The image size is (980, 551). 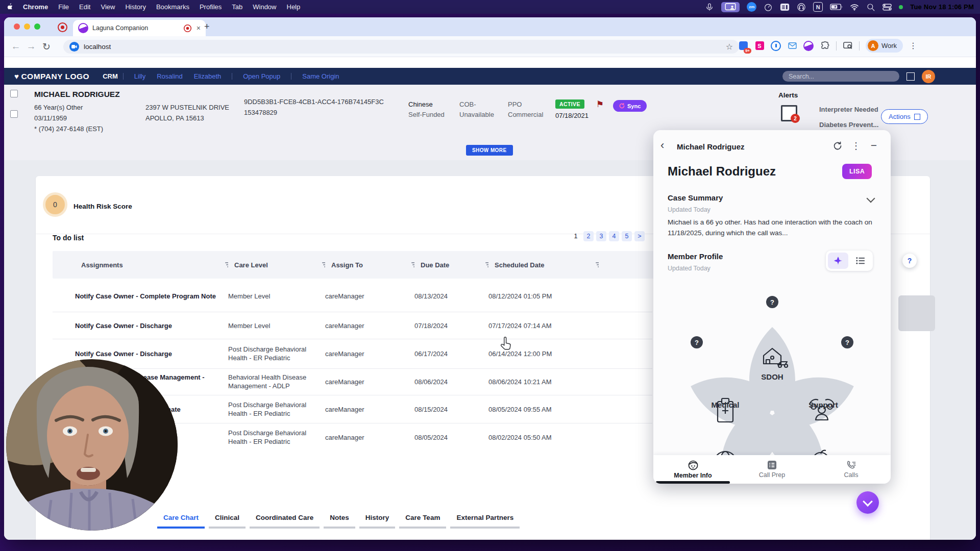 What do you see at coordinates (227, 520) in the screenshot?
I see `tab-clinical: Clinical` at bounding box center [227, 520].